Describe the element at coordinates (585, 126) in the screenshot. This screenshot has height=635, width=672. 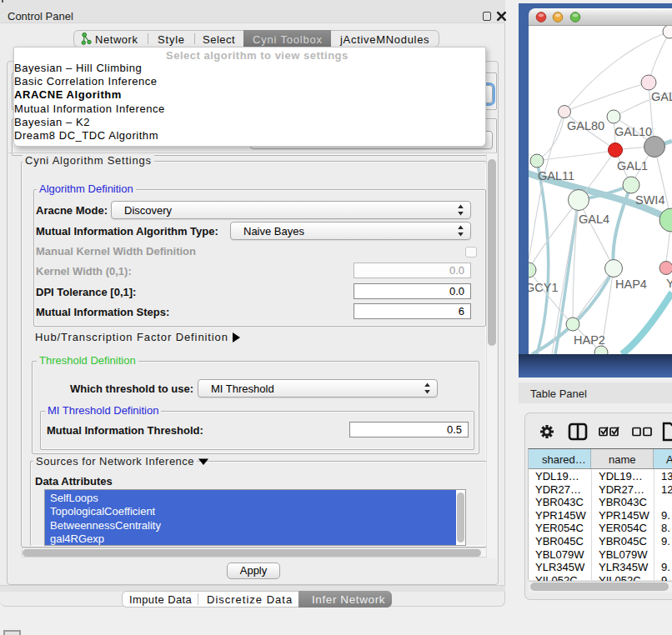
I see `svg-text: GAL80` at that location.